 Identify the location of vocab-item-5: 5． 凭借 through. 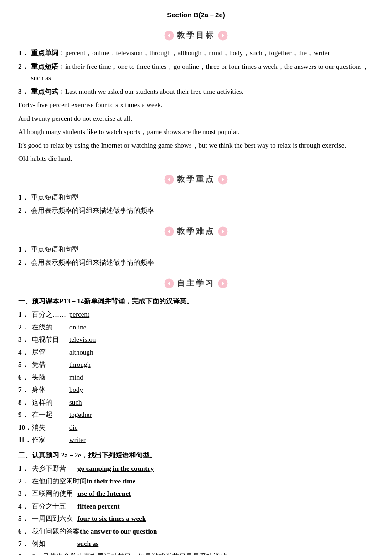
(196, 365).